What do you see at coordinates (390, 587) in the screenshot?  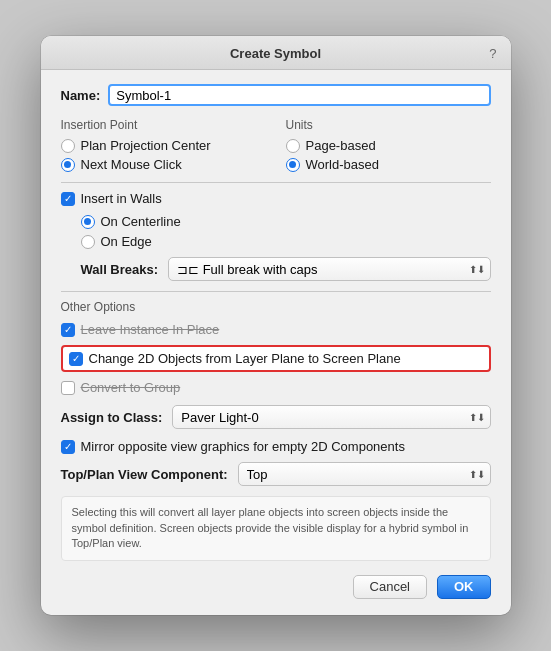 I see `cancel-button: Cancel` at bounding box center [390, 587].